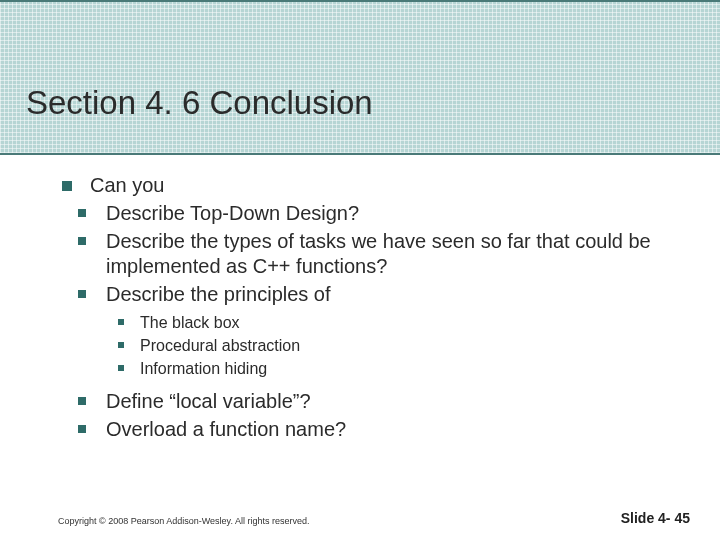 The height and width of the screenshot is (540, 720). I want to click on list-item: Describe Top-Down Design?, so click(385, 214).